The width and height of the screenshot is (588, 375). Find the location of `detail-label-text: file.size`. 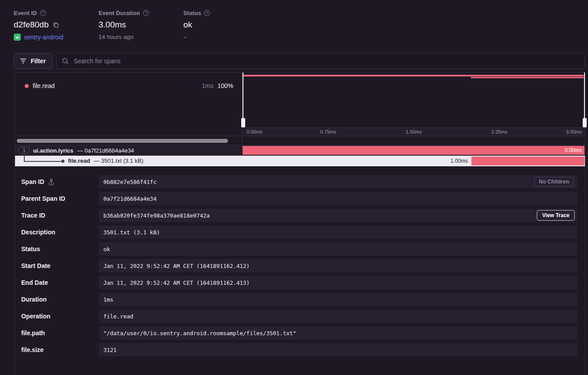

detail-label-text: file.size is located at coordinates (33, 350).